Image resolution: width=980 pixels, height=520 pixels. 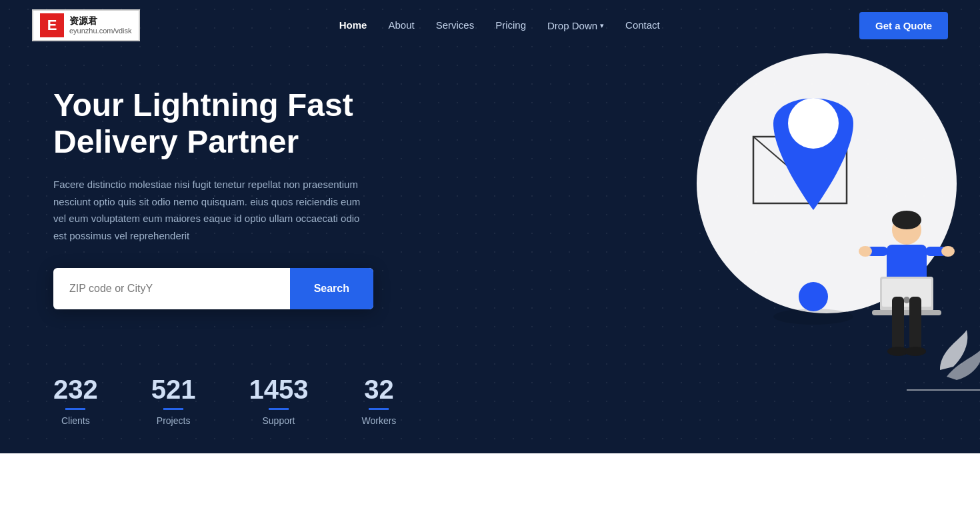 What do you see at coordinates (500, 25) in the screenshot?
I see `nav-links: Home About Services Pricing Drop Down ▾ …` at bounding box center [500, 25].